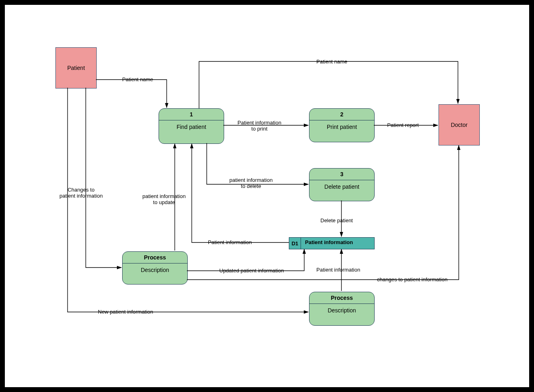 Image resolution: width=534 pixels, height=392 pixels. I want to click on flow-label: New patient information, so click(125, 312).